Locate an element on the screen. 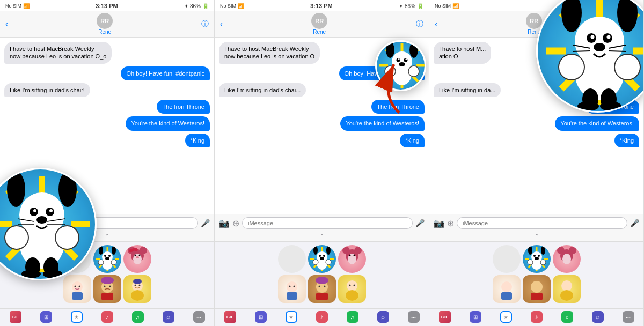 Image resolution: width=644 pixels, height=326 pixels. wifi-icon-1: 📶 is located at coordinates (26, 6).